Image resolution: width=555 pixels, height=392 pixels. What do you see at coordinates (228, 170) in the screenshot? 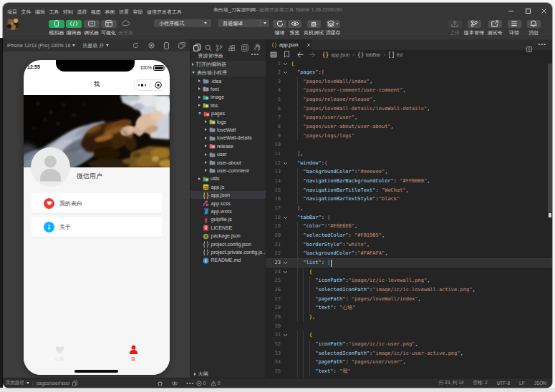
I see `tree-item-user-comment: user-comment` at bounding box center [228, 170].